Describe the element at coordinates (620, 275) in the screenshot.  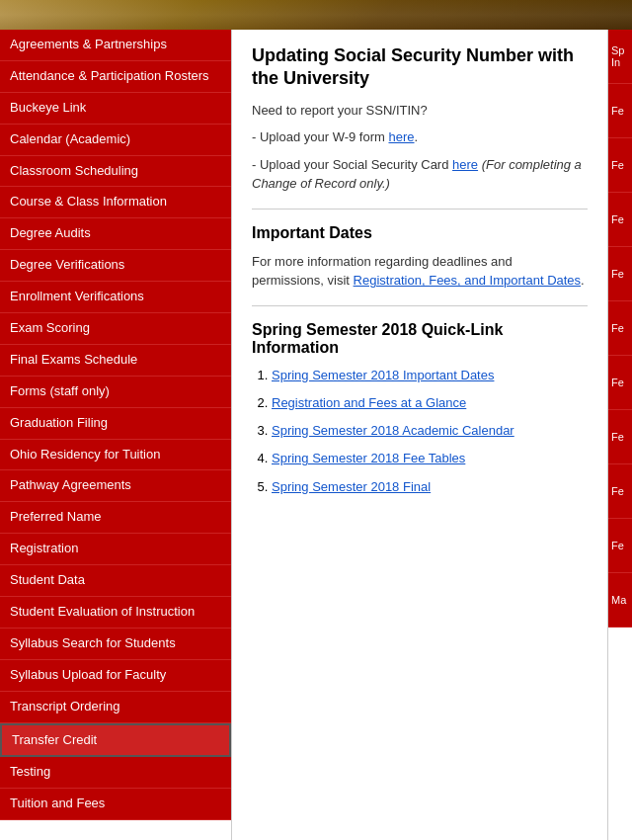
I see `right-panel-item-4: Fe` at that location.